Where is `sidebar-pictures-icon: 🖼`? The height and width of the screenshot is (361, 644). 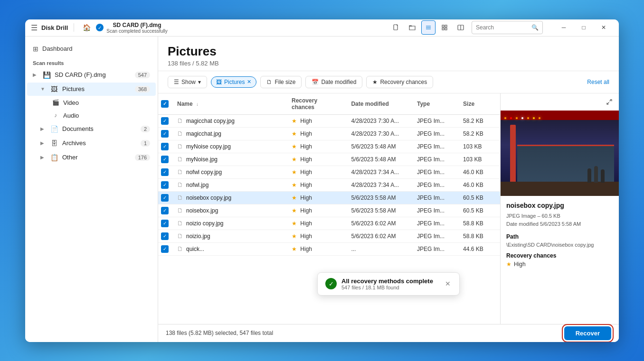 sidebar-pictures-icon: 🖼 is located at coordinates (54, 89).